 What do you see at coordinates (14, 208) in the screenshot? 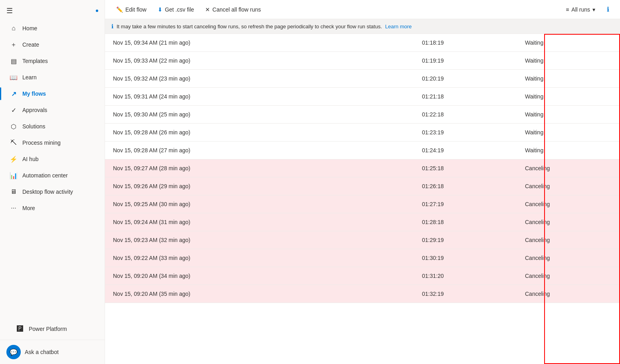
I see `more-icon: ···` at bounding box center [14, 208].